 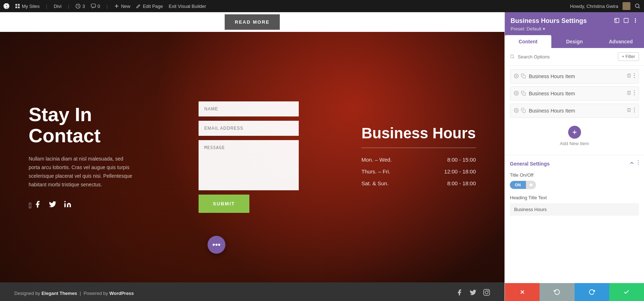 I want to click on heading-title-input, so click(x=575, y=209).